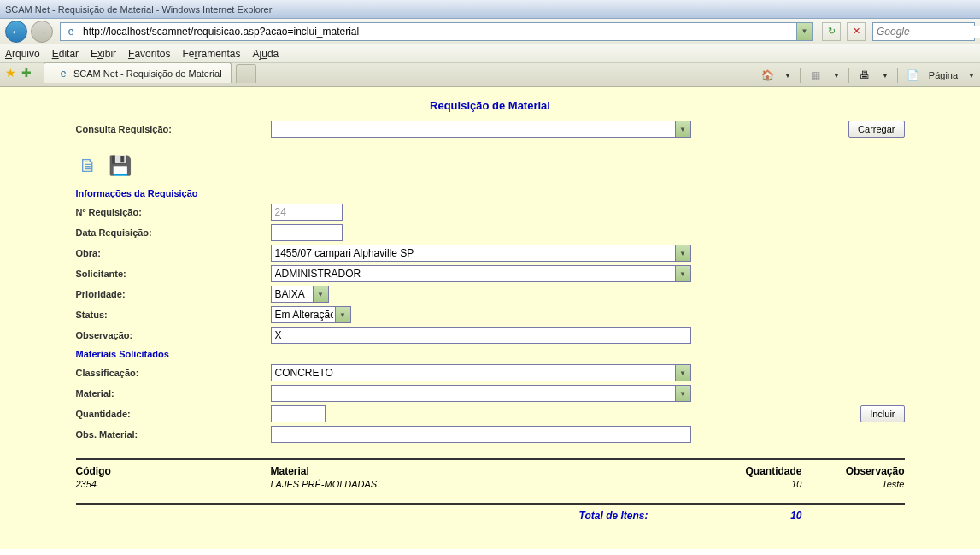 The height and width of the screenshot is (555, 980). Describe the element at coordinates (439, 32) in the screenshot. I see `url-input` at that location.